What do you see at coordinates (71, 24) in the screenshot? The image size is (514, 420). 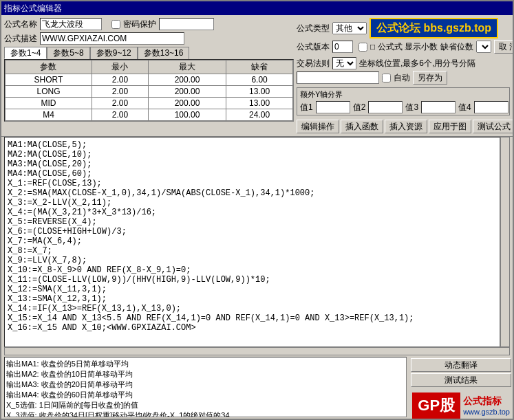 I see `formula-name-input` at bounding box center [71, 24].